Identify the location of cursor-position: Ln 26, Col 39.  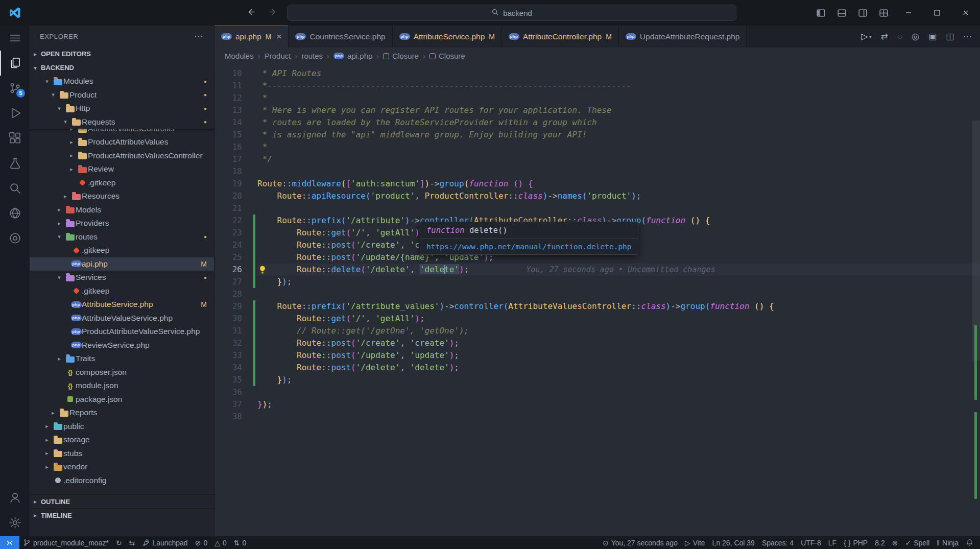
(733, 542).